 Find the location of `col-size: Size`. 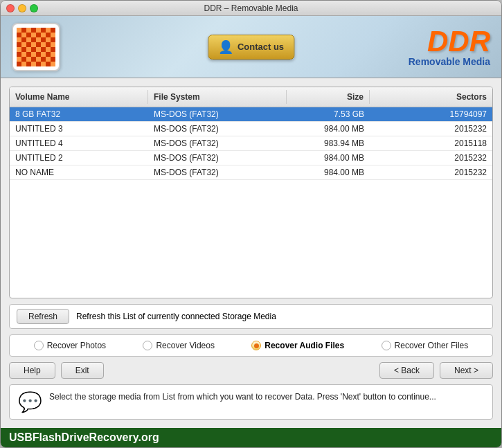

col-size: Size is located at coordinates (328, 97).